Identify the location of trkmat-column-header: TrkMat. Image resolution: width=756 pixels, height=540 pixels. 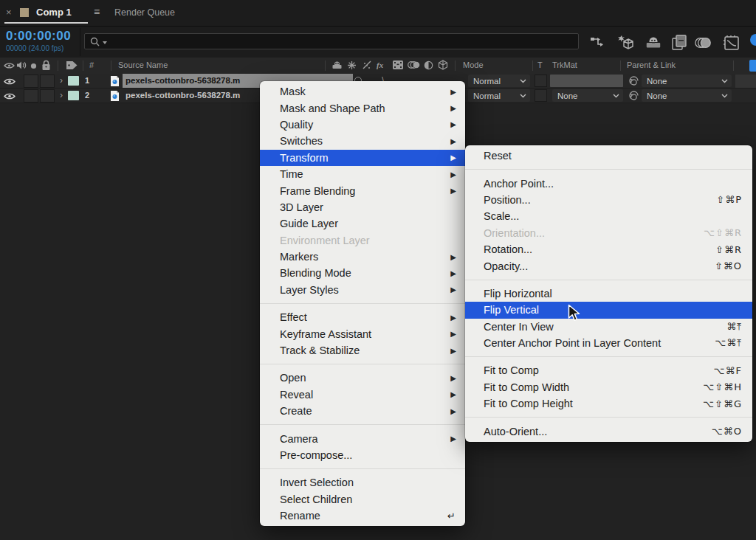
(565, 65).